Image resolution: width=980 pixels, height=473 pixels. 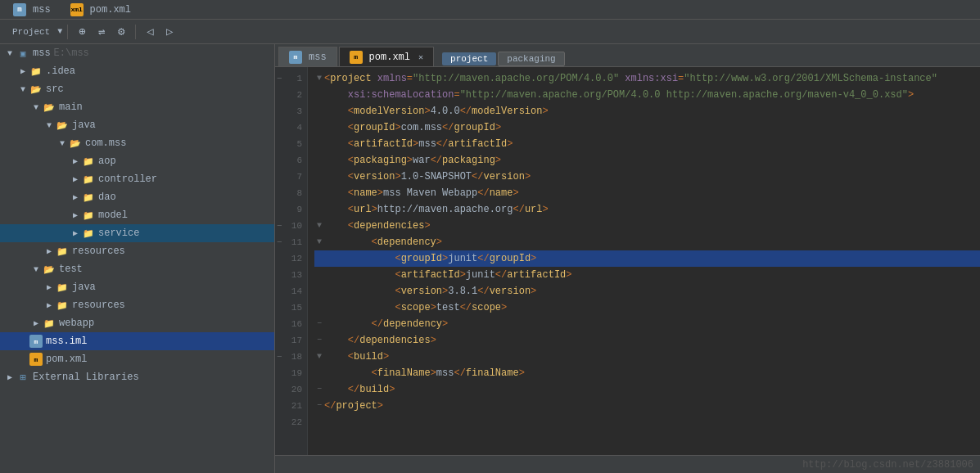 What do you see at coordinates (421, 57) in the screenshot?
I see `editor-tab-pom-close: ✕` at bounding box center [421, 57].